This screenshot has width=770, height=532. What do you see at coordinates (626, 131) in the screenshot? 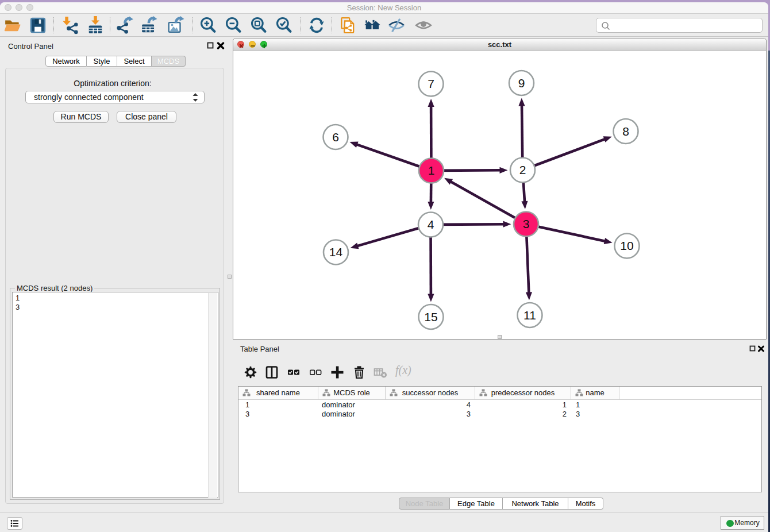
I see `svg-text: 8` at bounding box center [626, 131].